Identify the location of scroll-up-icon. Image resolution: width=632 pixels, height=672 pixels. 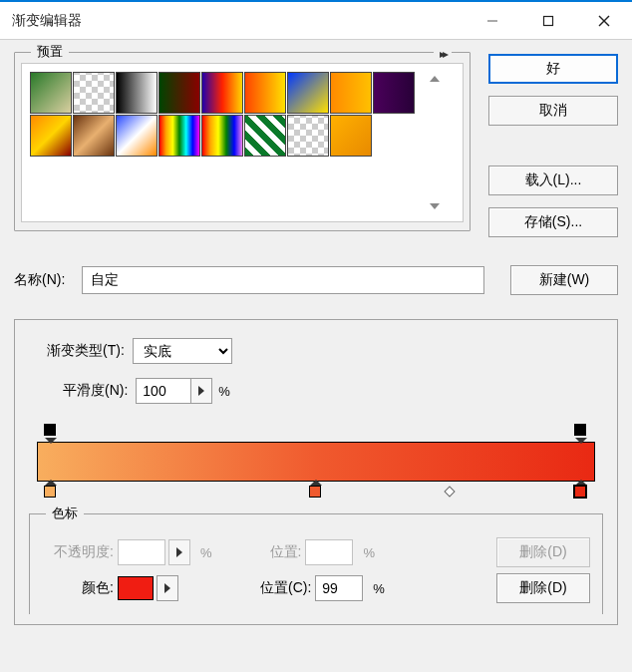
(435, 79).